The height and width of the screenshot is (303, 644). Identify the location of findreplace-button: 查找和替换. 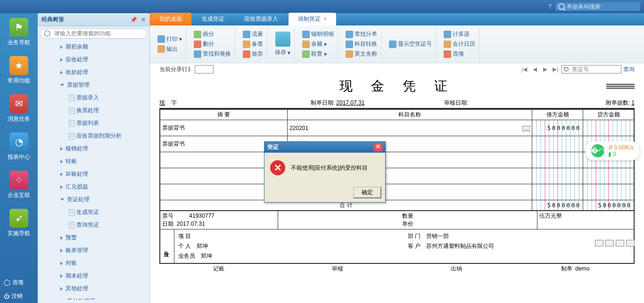
(212, 54).